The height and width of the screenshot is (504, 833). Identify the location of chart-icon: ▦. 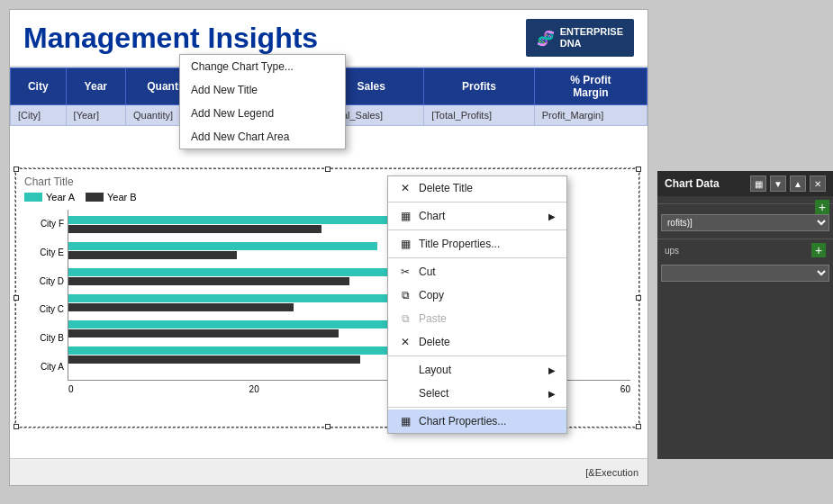
(405, 216).